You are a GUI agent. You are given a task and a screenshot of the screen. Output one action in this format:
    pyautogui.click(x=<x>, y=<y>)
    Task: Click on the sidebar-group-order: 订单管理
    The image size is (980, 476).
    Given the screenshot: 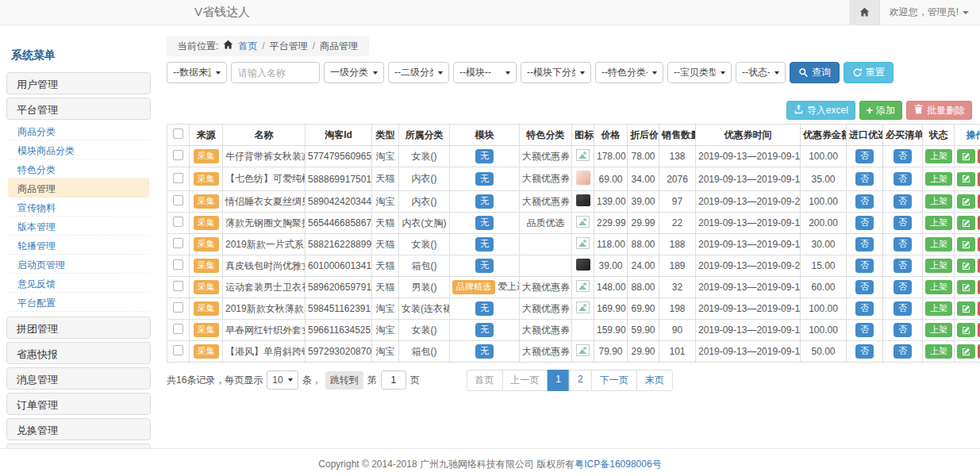 What is the action you would take?
    pyautogui.click(x=79, y=404)
    